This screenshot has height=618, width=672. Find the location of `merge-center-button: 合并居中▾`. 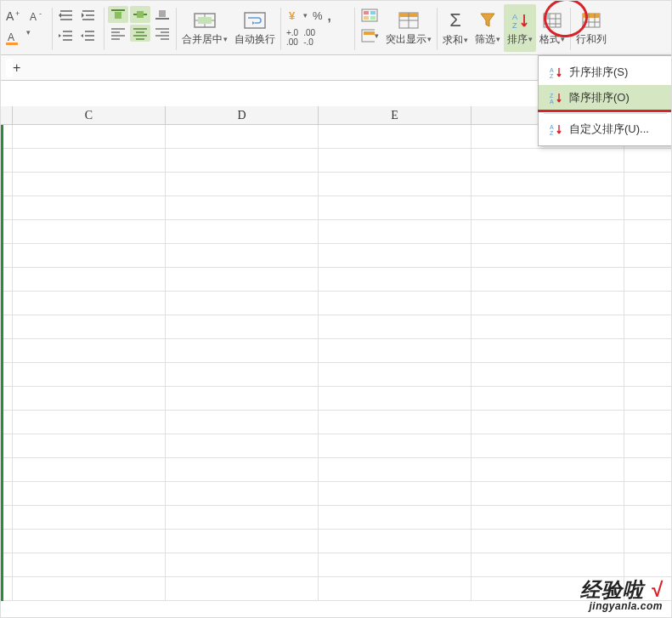

merge-center-button: 合并居中▾ is located at coordinates (205, 28).